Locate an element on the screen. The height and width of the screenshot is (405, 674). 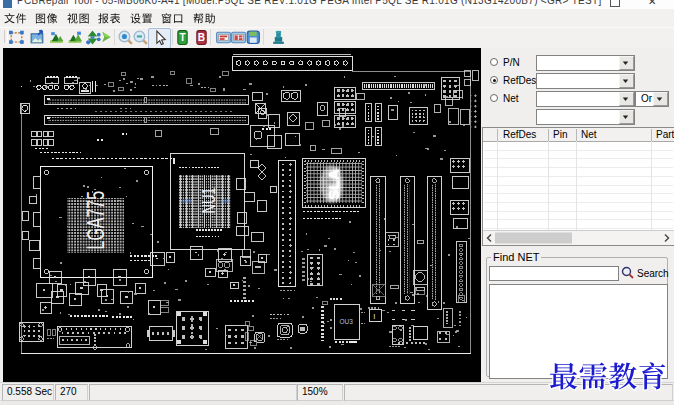
svg-text: SLA is located at coordinates (334, 184).